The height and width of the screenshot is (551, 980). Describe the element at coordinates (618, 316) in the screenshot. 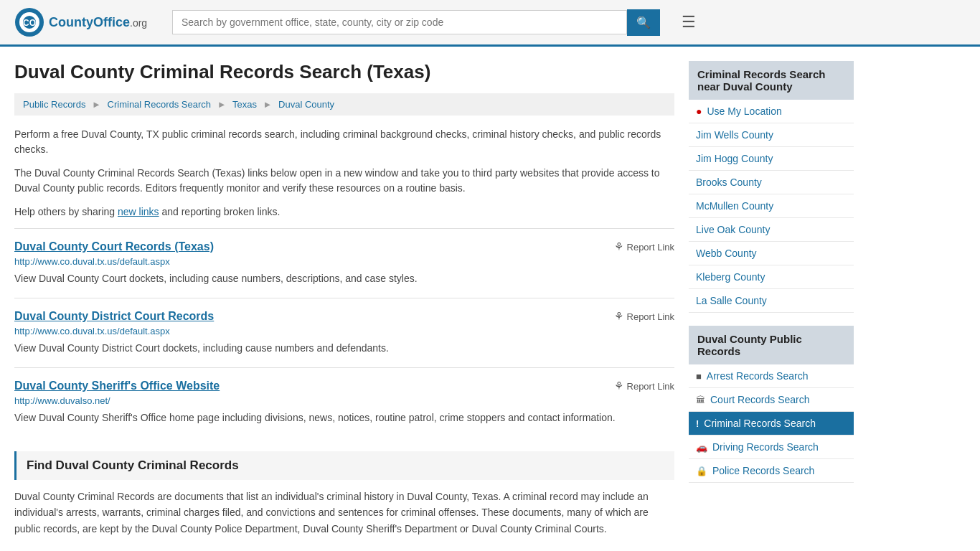

I see `report-icon-2: ⚘` at that location.